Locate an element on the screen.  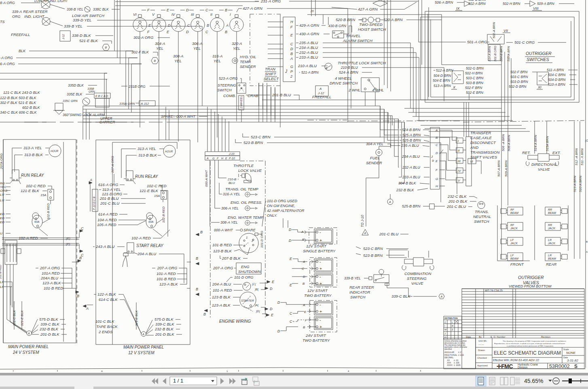
svg-text: Drawn is located at coordinates (481, 350).